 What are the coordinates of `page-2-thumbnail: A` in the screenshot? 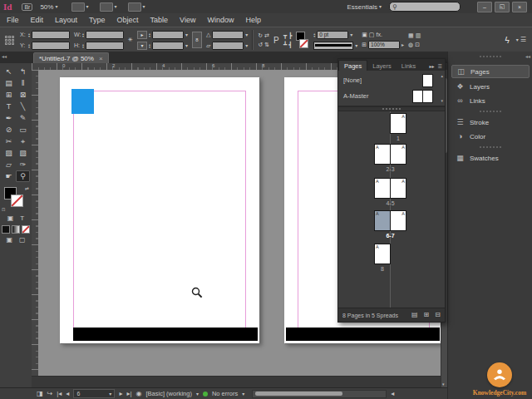 It's located at (382, 155).